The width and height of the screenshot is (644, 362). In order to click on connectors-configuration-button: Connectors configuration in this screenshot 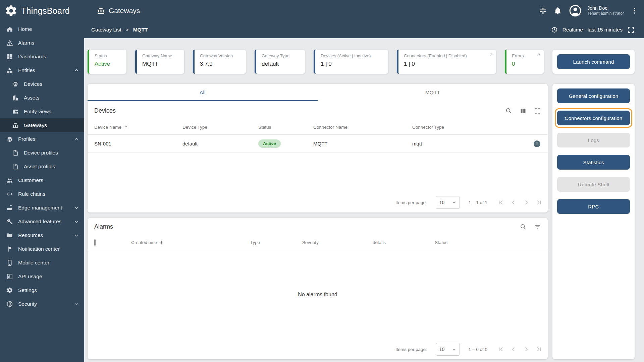, I will do `click(594, 118)`.